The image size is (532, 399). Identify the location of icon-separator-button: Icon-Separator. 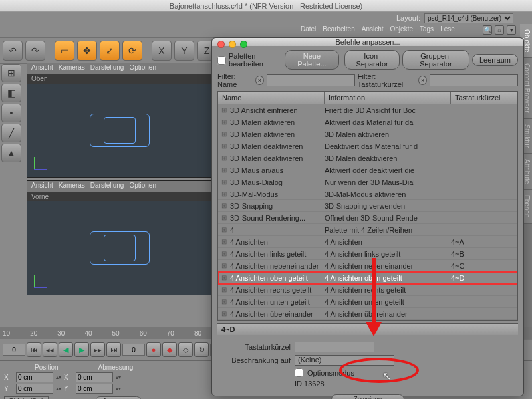
(372, 60).